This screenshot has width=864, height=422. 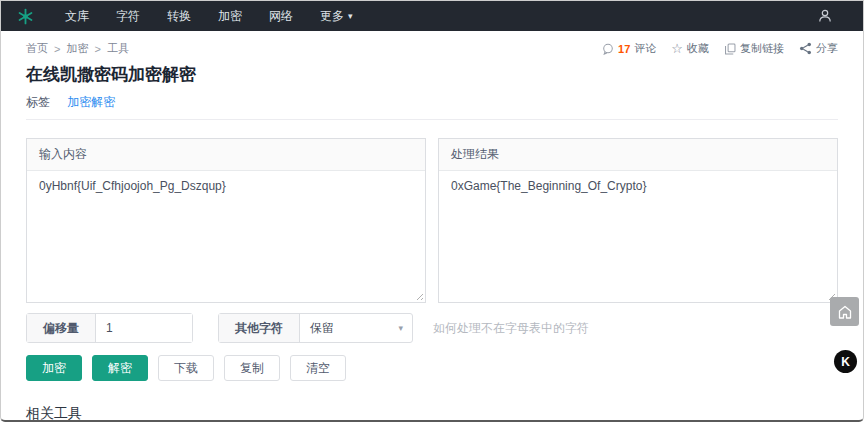 I want to click on clear-button: 清空, so click(x=318, y=368).